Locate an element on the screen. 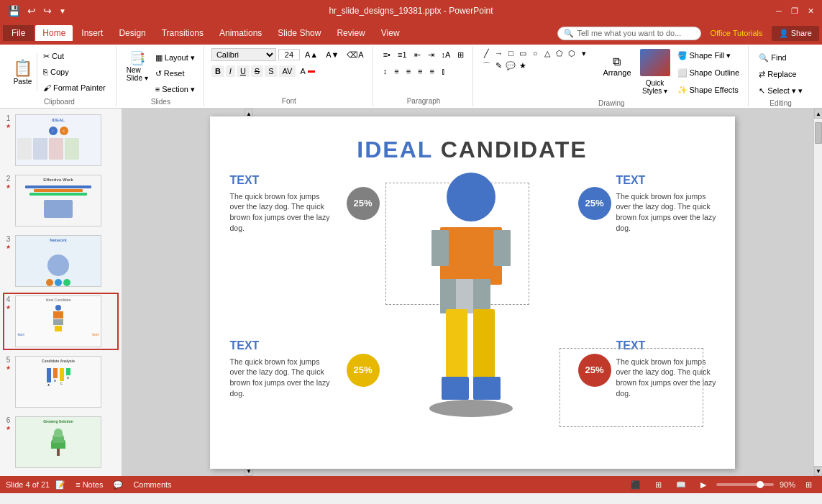  comments-label: Comments is located at coordinates (152, 485).